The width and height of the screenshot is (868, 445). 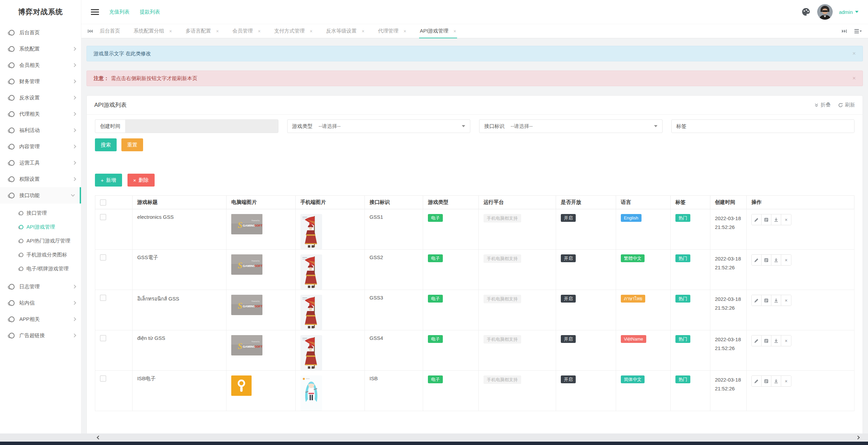 I want to click on language-badge: ViệtName, so click(x=633, y=339).